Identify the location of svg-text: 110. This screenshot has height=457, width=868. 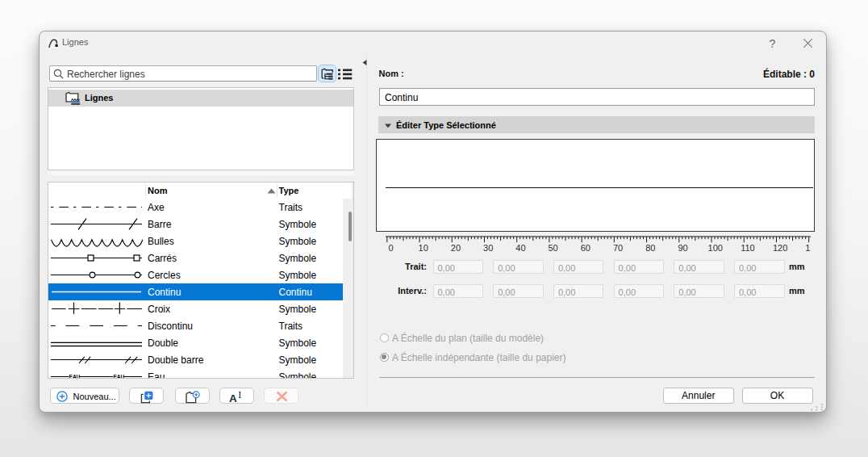
(748, 248).